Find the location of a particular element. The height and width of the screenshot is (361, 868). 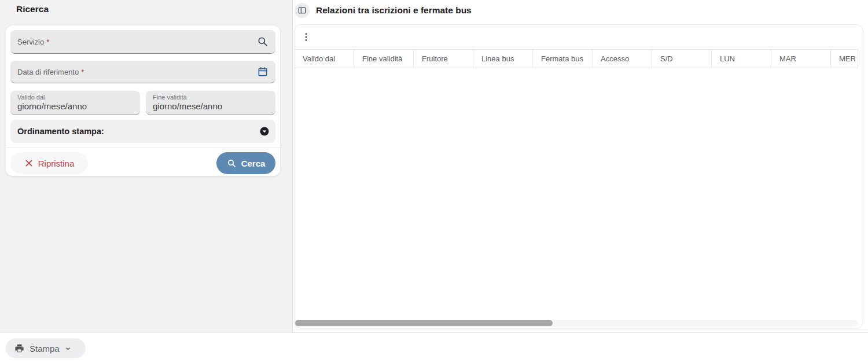

panel-layout-icon is located at coordinates (302, 10).